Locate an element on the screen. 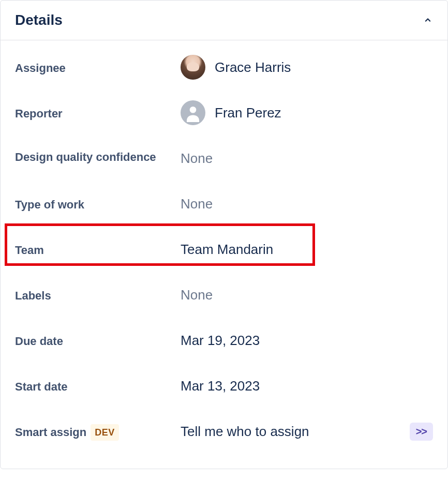  person-icon is located at coordinates (193, 113).